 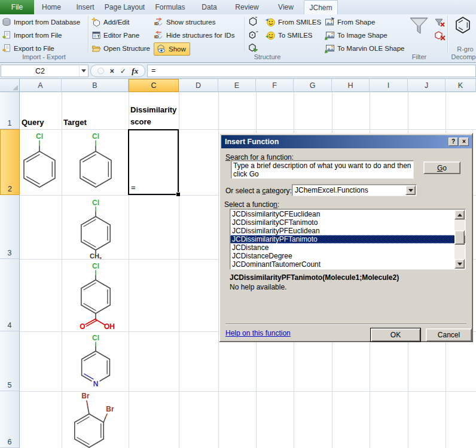 I want to click on scroll-up-icon, so click(x=459, y=215).